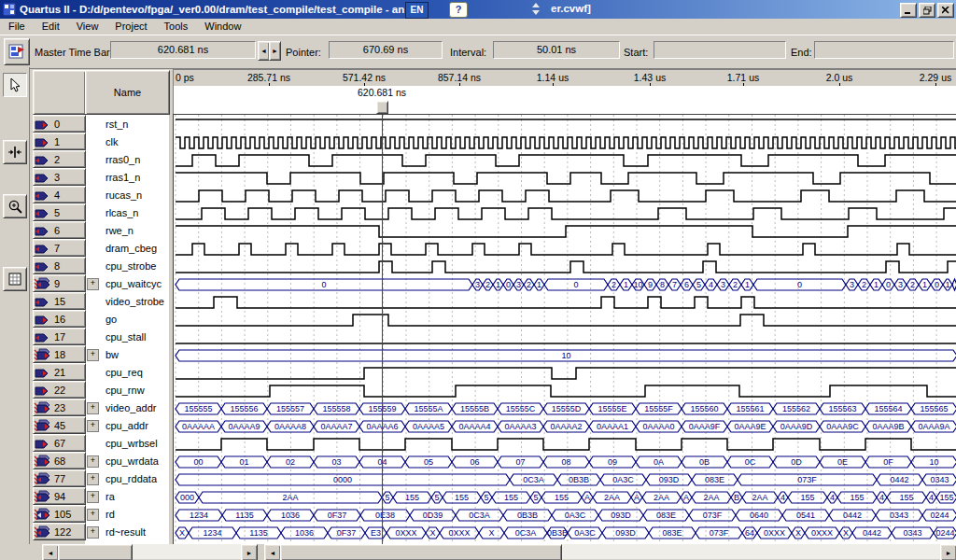 The image size is (956, 560). Describe the element at coordinates (60, 123) in the screenshot. I see `signal-number-button-rst_n: 0` at that location.